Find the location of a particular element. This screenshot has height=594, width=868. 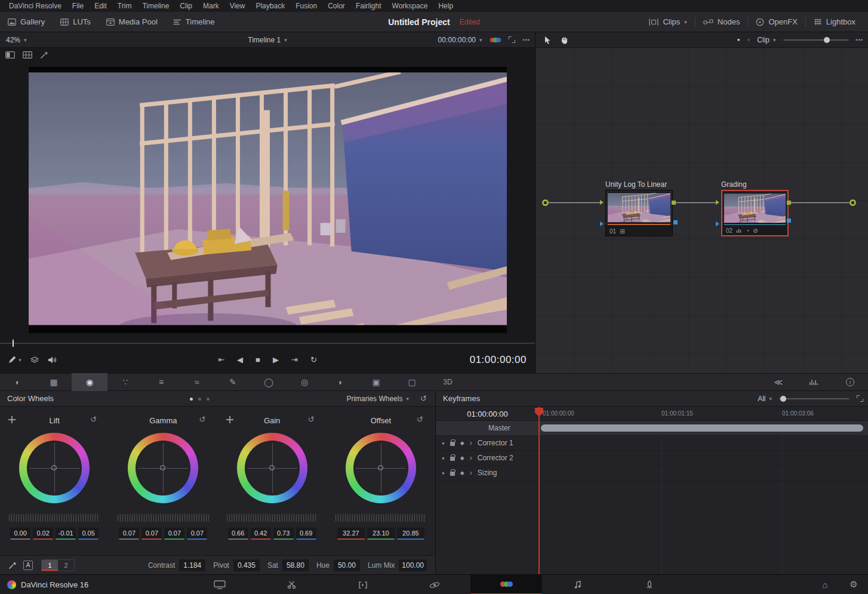

lift-wheel is located at coordinates (54, 468).